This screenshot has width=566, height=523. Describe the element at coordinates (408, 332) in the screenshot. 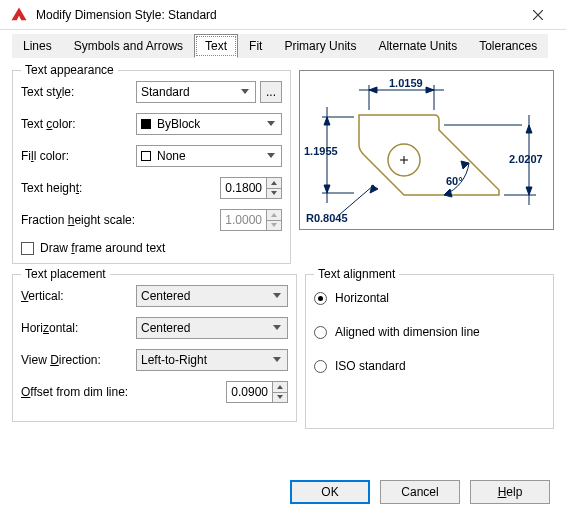

I see `aligned-radio-label: Aligned with dimension line` at that location.